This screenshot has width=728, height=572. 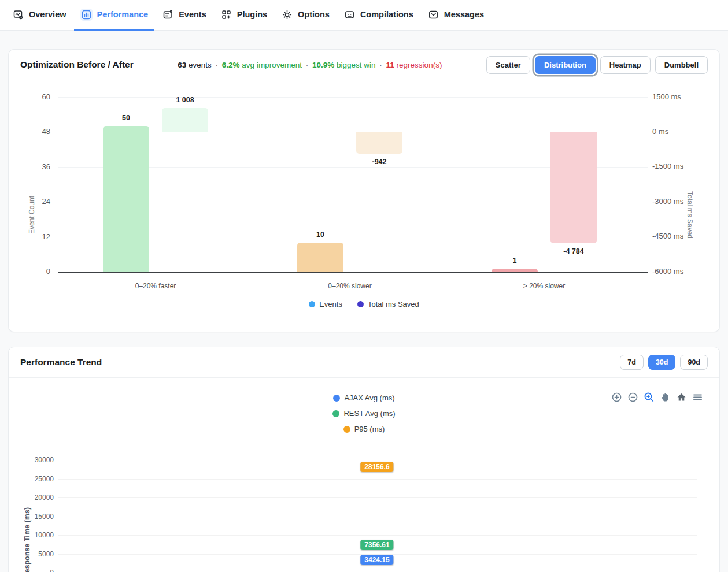 What do you see at coordinates (657, 398) in the screenshot?
I see `chart-toolbar` at bounding box center [657, 398].